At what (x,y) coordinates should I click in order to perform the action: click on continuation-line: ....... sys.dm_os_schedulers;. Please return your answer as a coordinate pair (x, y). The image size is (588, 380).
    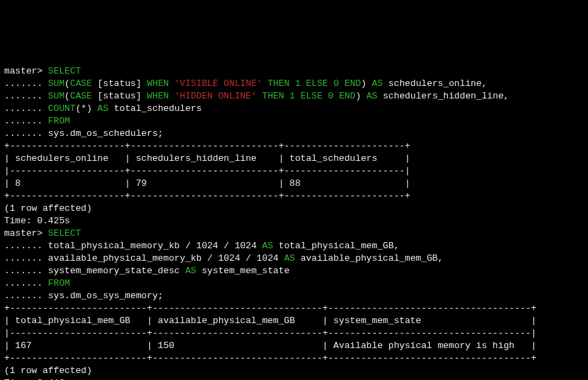
    Looking at the image, I should click on (84, 133).